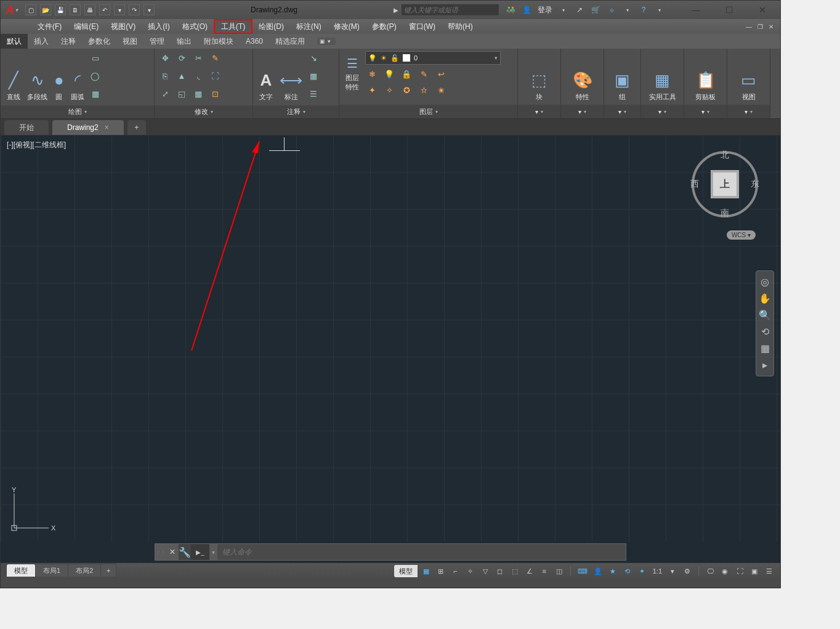 The width and height of the screenshot is (840, 629). What do you see at coordinates (426, 571) in the screenshot?
I see `grid-button: ▦` at bounding box center [426, 571].